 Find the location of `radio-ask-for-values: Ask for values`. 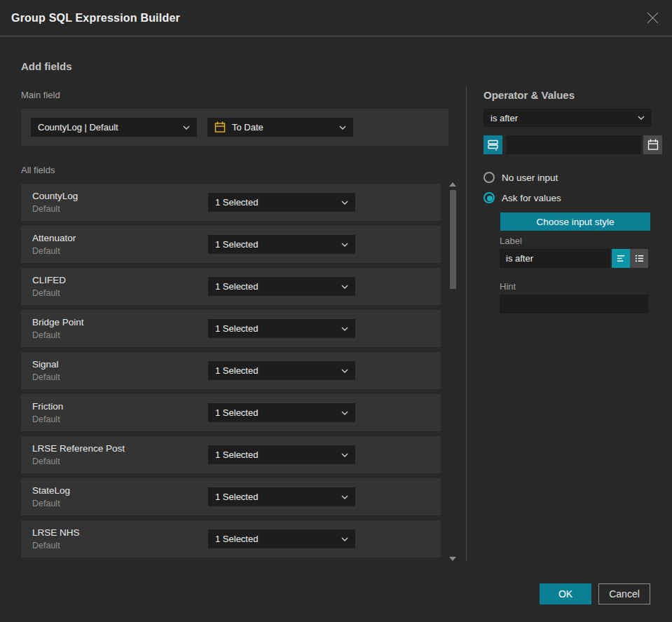

radio-ask-for-values: Ask for values is located at coordinates (523, 198).